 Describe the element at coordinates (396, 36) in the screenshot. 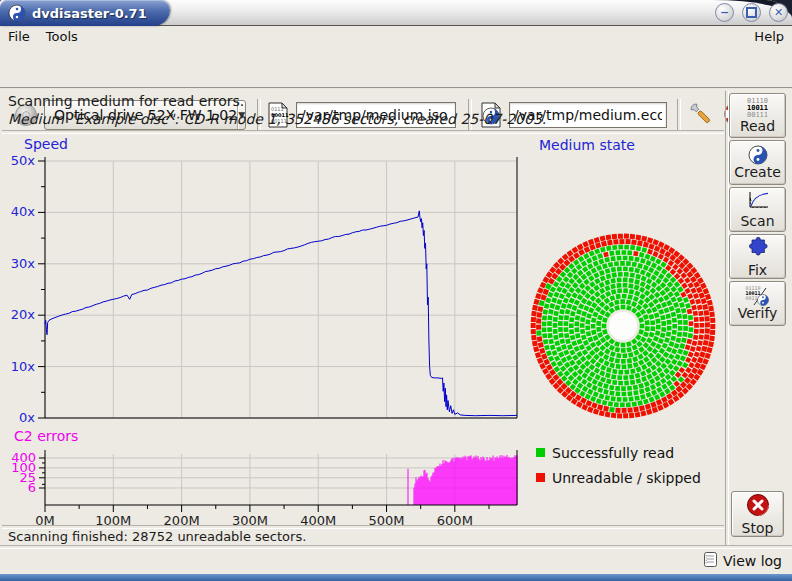

I see `menubar: File Tools Help` at that location.